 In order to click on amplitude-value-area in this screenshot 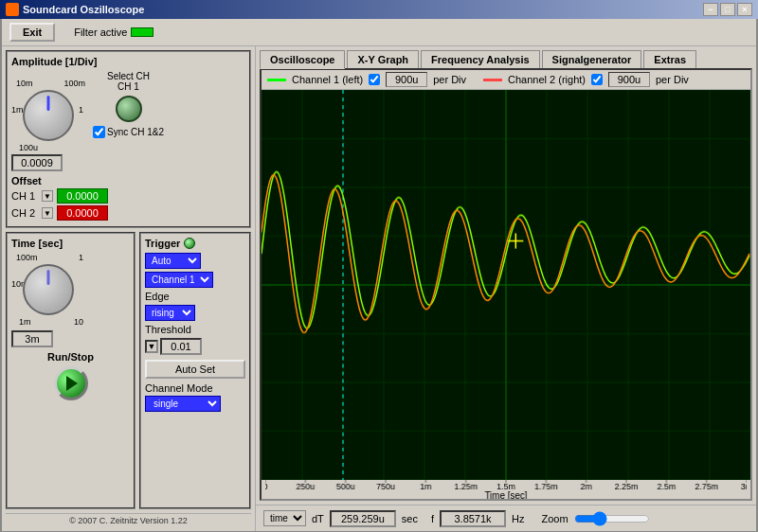, I will do `click(129, 163)`.